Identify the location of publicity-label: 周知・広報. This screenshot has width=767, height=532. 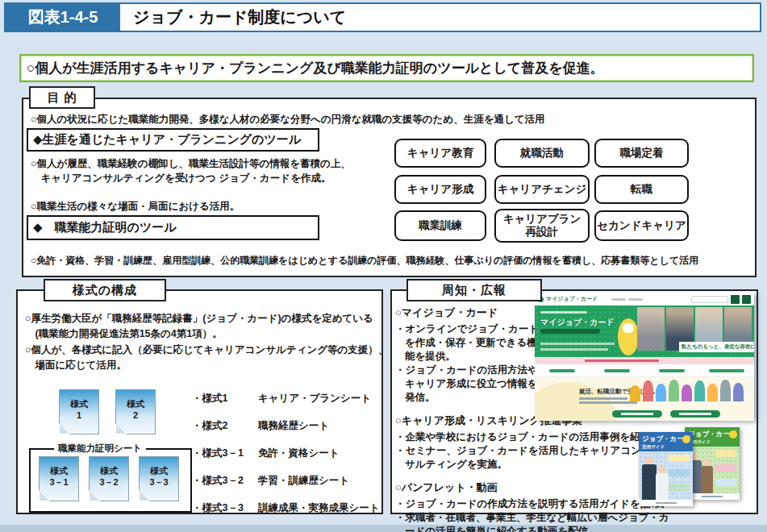
(474, 290).